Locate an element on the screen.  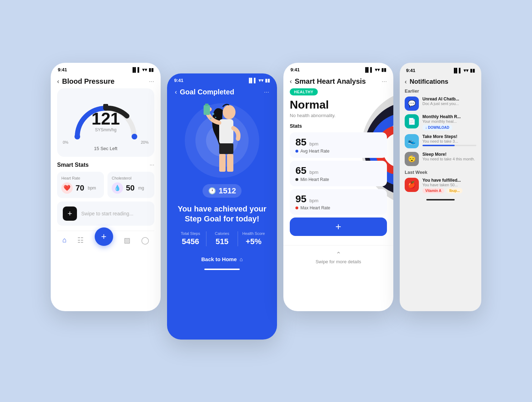
steps-badge: 🕐 1512 is located at coordinates (222, 191).